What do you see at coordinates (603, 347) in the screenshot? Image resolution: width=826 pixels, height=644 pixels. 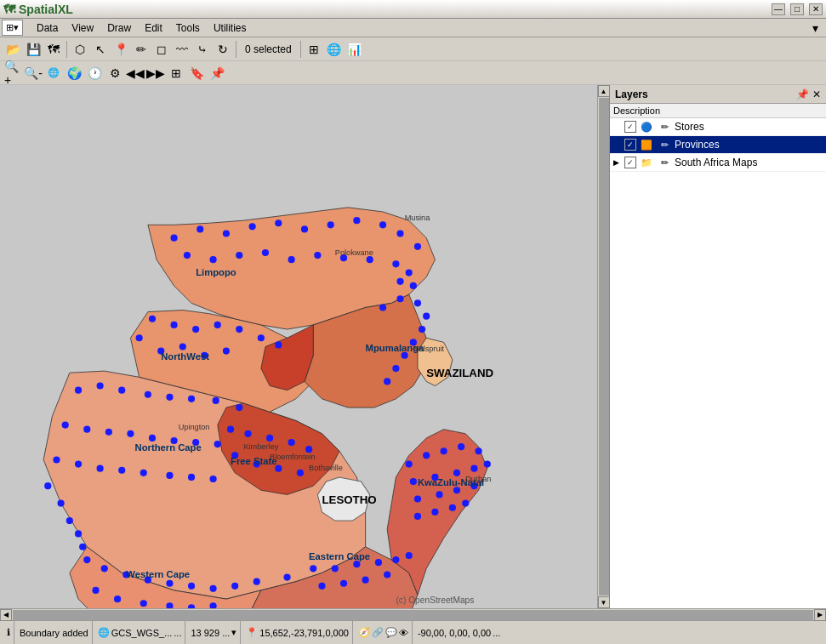 I see `vertical-scrollbar: ▲ ▼` at bounding box center [603, 347].